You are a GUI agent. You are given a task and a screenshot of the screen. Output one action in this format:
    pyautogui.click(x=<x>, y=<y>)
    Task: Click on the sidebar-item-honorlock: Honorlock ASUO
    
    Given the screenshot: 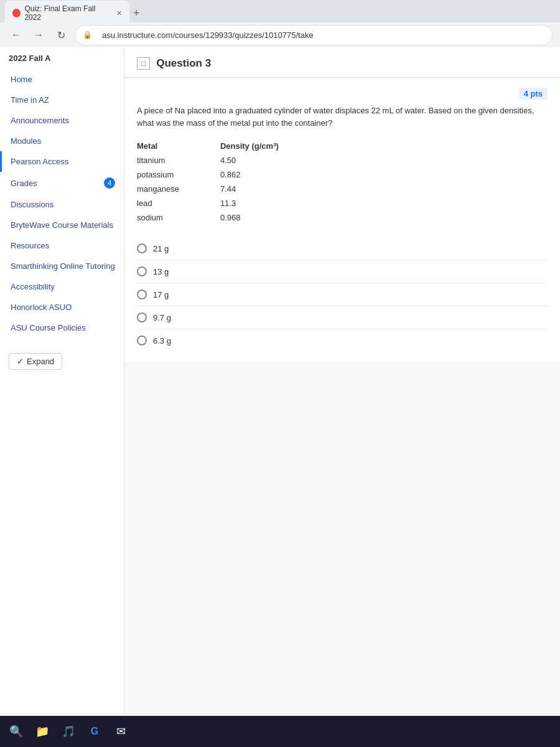 What is the action you would take?
    pyautogui.click(x=62, y=308)
    